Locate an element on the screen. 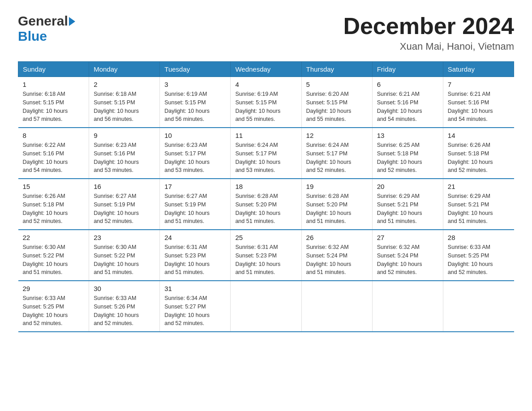 Image resolution: width=532 pixels, height=411 pixels. day-number: 10 is located at coordinates (195, 135).